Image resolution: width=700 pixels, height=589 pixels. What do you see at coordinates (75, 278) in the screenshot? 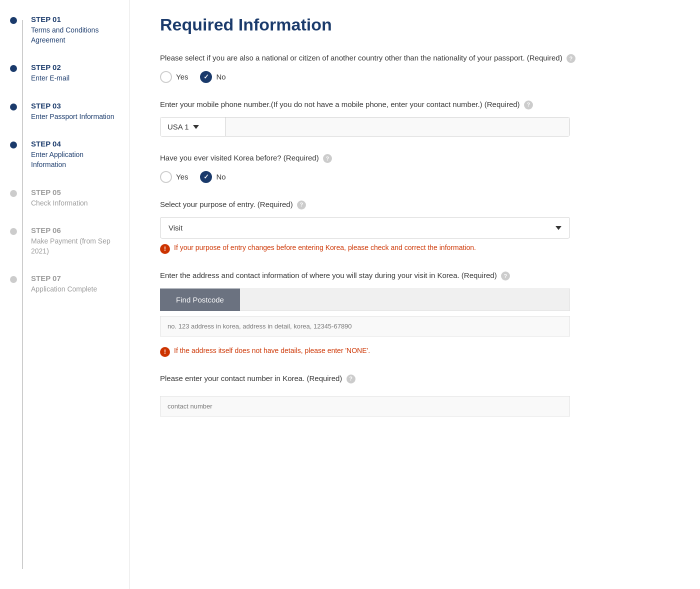
I see `step07-number: STEP 07` at bounding box center [75, 278].